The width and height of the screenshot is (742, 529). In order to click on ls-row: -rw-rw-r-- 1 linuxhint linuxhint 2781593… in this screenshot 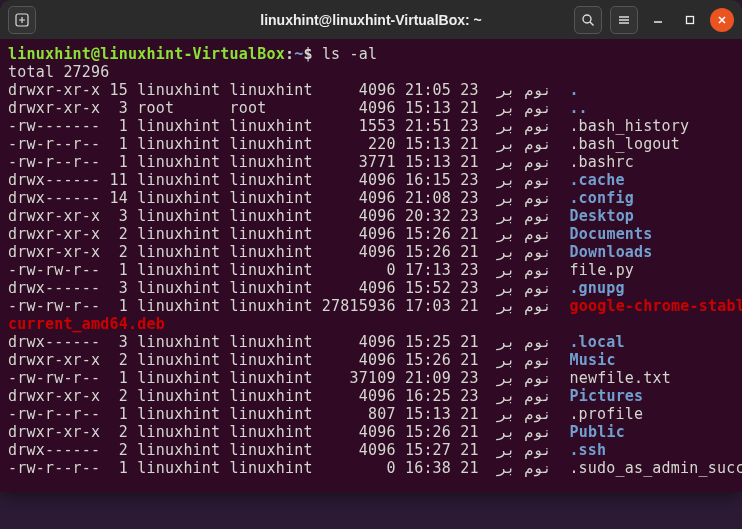, I will do `click(371, 306)`.